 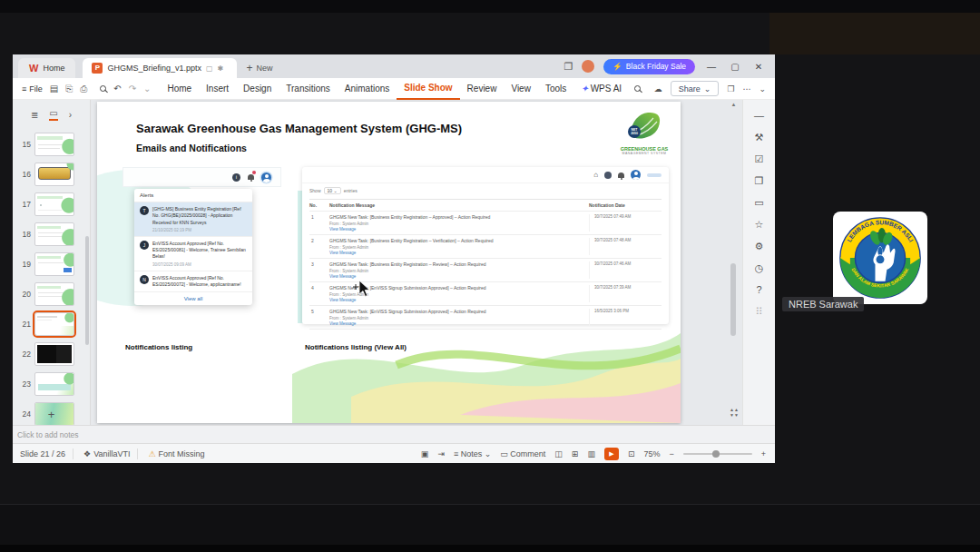 What do you see at coordinates (568, 67) in the screenshot?
I see `boards-icon: ❐` at bounding box center [568, 67].